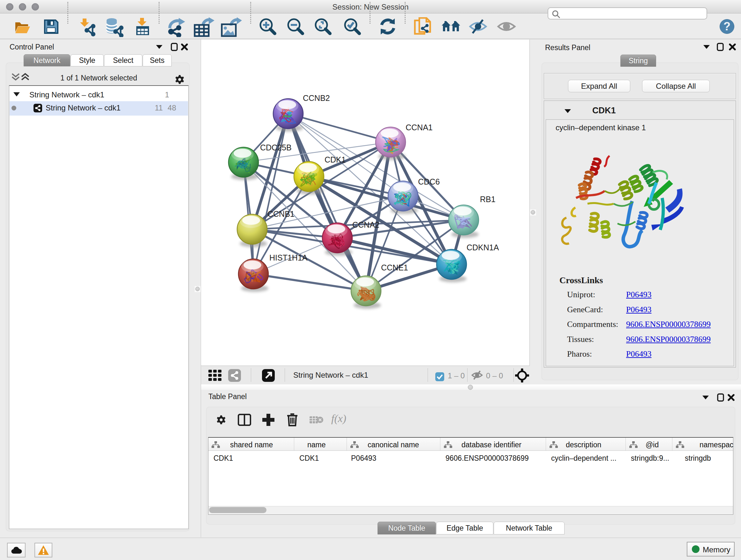 Image resolution: width=741 pixels, height=560 pixels. Describe the element at coordinates (419, 127) in the screenshot. I see `svg-text: CCNA1` at that location.